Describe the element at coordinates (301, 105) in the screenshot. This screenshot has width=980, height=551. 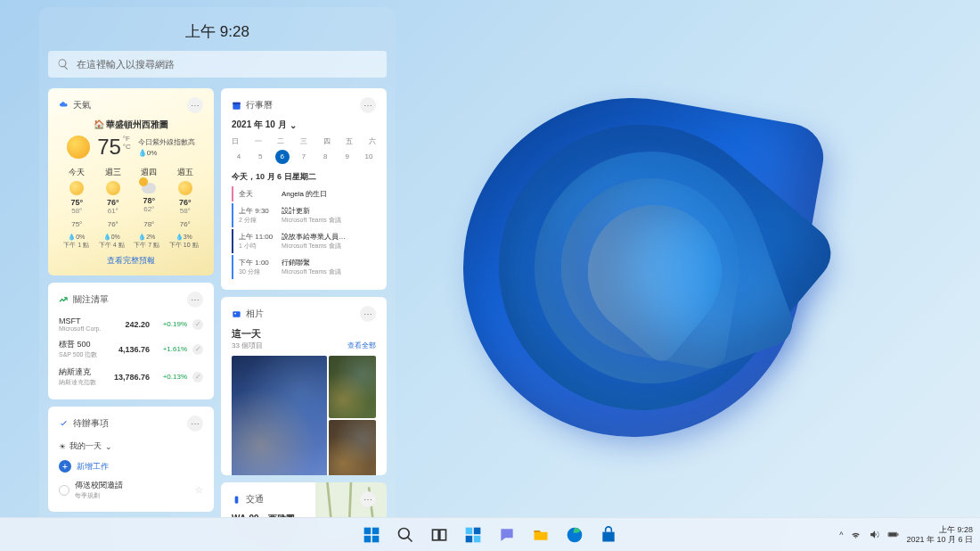
I see `calendar-title: 行事曆` at that location.